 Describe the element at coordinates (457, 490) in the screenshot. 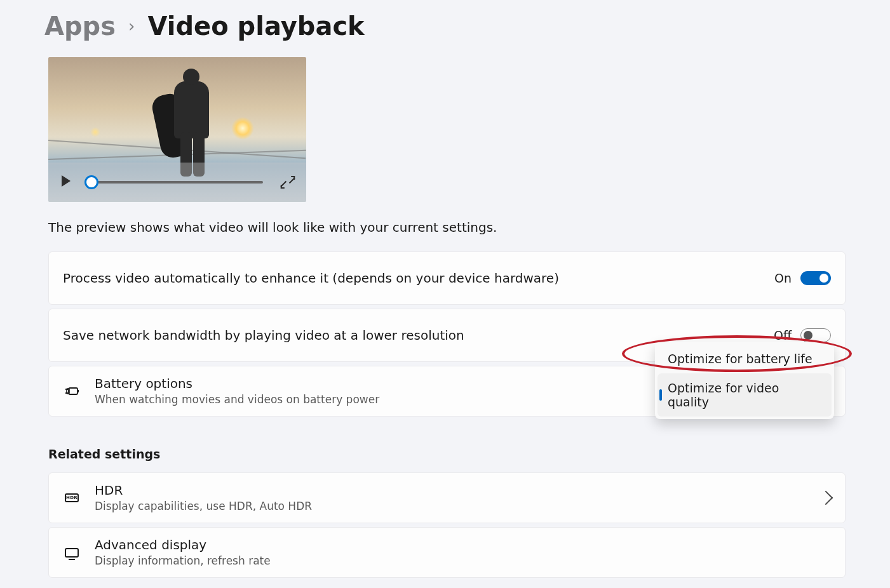

I see `related-title: HDR` at that location.